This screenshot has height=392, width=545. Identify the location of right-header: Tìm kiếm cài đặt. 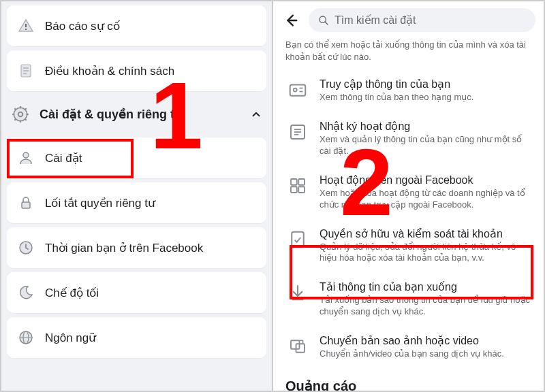
(409, 20).